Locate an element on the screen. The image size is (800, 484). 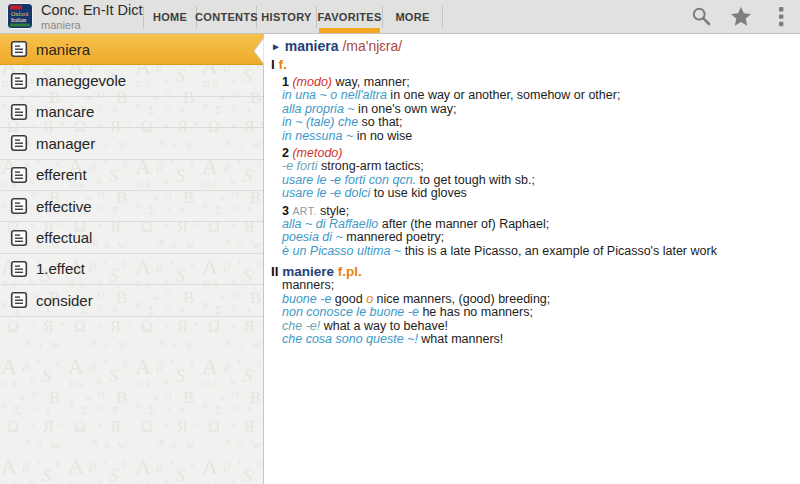
entry-line: che cosa sono queste ~! what manners! is located at coordinates (529, 340).